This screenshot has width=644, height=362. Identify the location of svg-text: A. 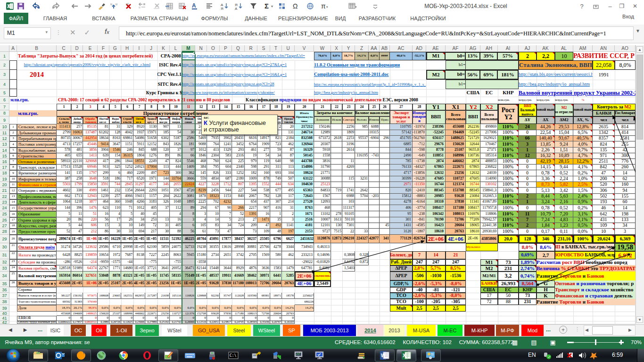
(194, 6).